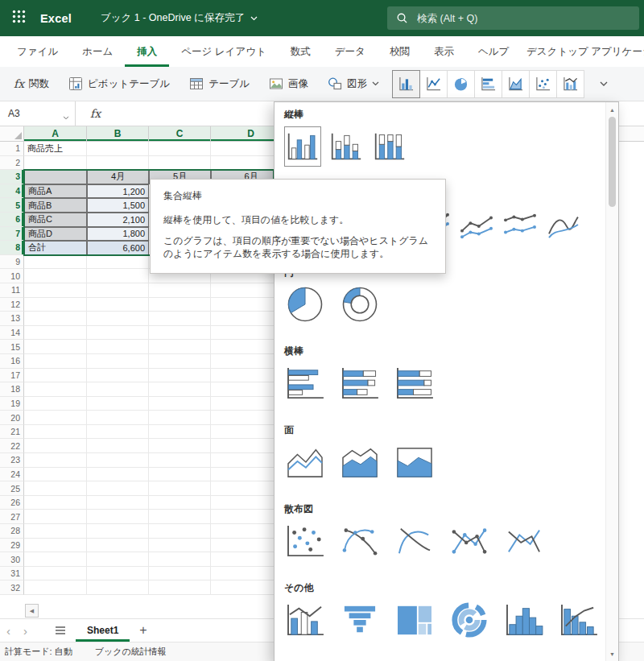 The height and width of the screenshot is (661, 644). What do you see at coordinates (118, 517) in the screenshot?
I see `cell-B27` at bounding box center [118, 517].